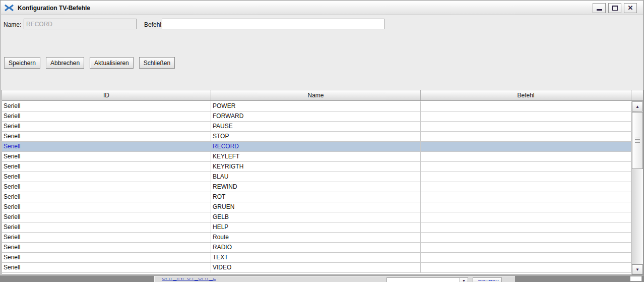 This screenshot has height=282, width=644. What do you see at coordinates (464, 280) in the screenshot?
I see `dropdown-arrow-icon: ▼` at bounding box center [464, 280].